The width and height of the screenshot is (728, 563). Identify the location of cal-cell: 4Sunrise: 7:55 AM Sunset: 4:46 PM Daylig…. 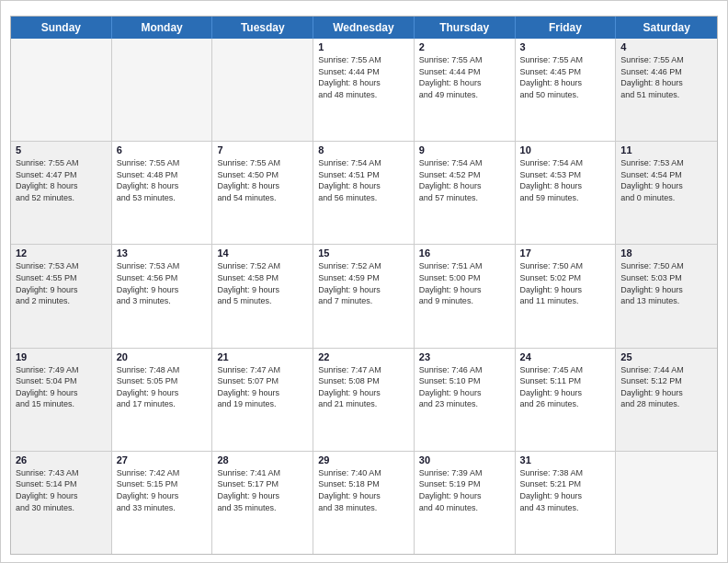
(666, 90).